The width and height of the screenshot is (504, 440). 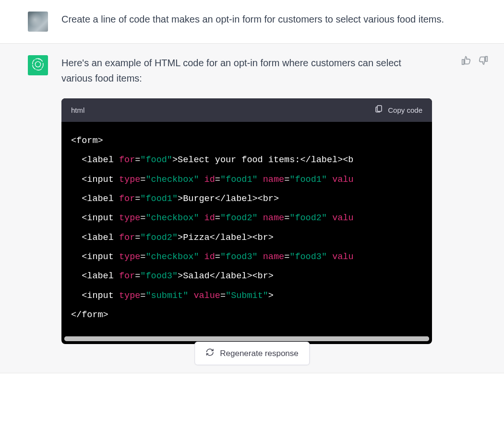 What do you see at coordinates (271, 296) in the screenshot?
I see `code-token: >` at bounding box center [271, 296].